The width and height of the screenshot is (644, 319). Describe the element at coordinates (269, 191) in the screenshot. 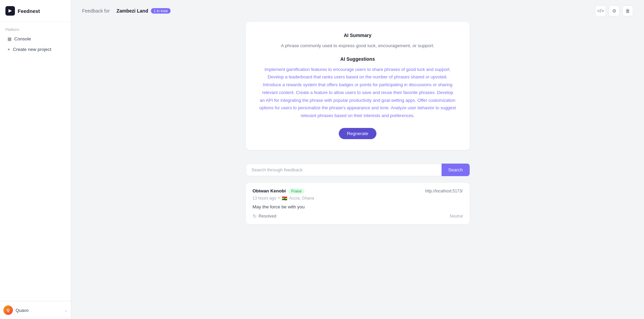

I see `feedback-user-name: Obiwan Kenobi` at that location.